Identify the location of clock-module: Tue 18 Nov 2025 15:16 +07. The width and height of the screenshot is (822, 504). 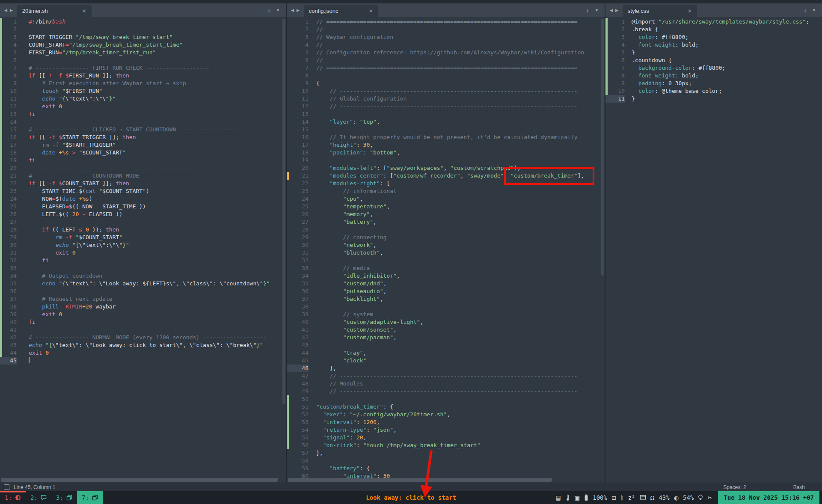
(769, 498).